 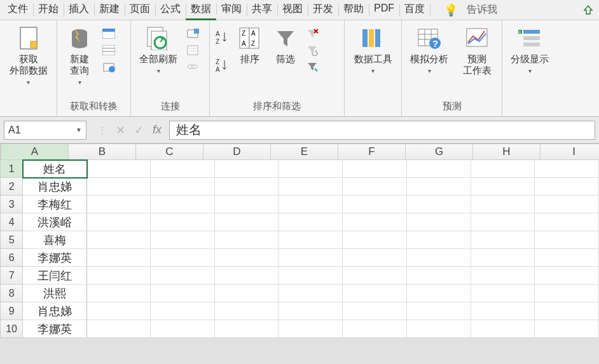 What do you see at coordinates (109, 67) in the screenshot?
I see `recent-sources-icon` at bounding box center [109, 67].